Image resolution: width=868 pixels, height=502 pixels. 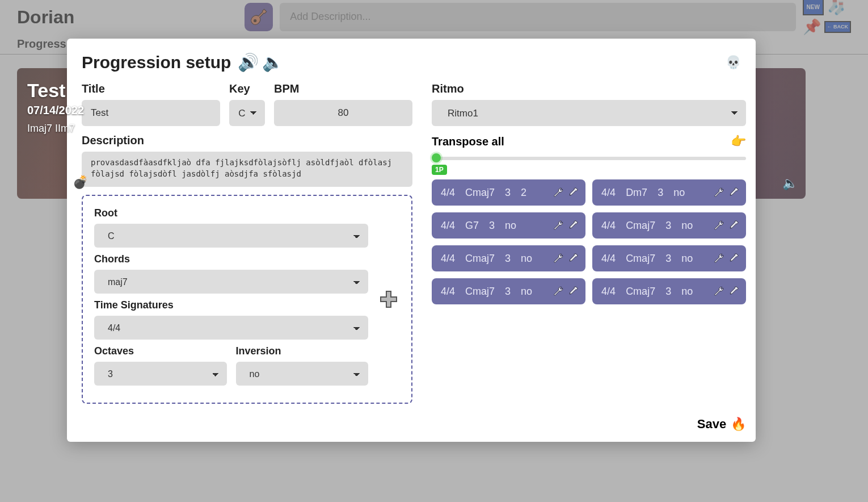 What do you see at coordinates (231, 306) in the screenshot?
I see `label-time-signatures: Time Signatures` at bounding box center [231, 306].